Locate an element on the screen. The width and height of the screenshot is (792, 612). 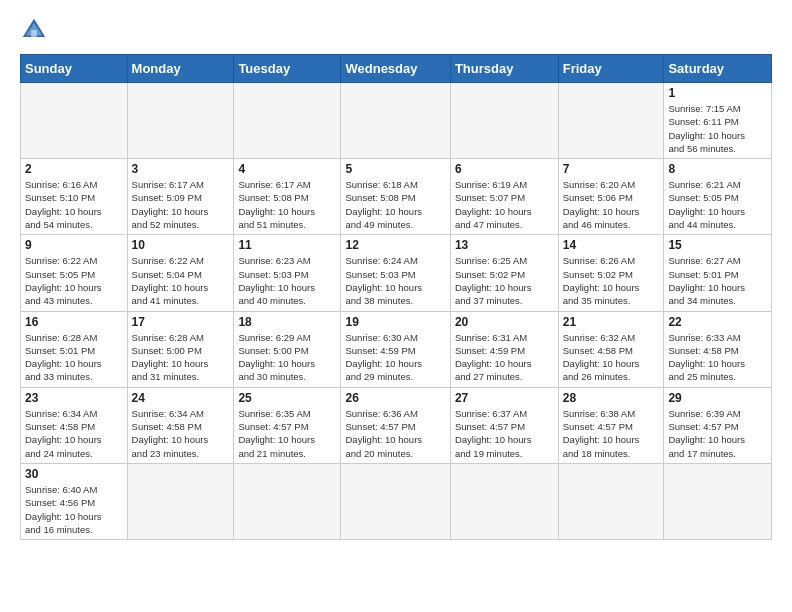
day-number: 28 is located at coordinates (612, 398).